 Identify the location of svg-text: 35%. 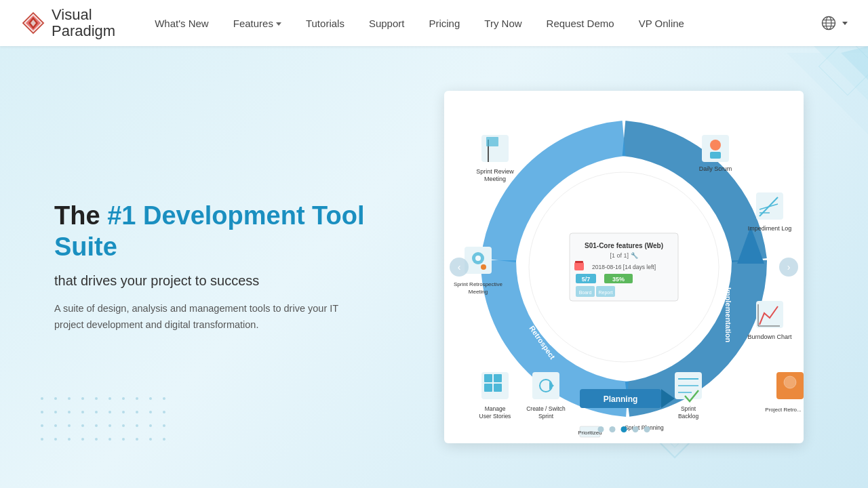
(618, 279).